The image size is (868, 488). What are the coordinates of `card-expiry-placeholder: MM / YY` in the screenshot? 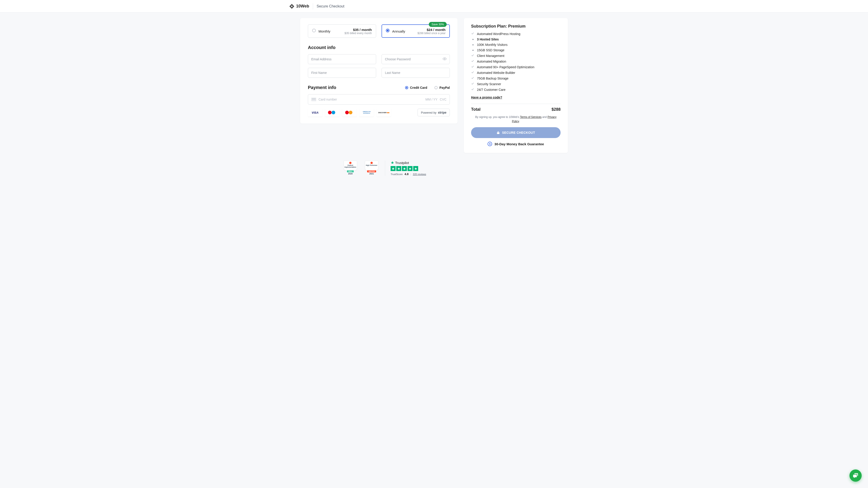 It's located at (431, 100).